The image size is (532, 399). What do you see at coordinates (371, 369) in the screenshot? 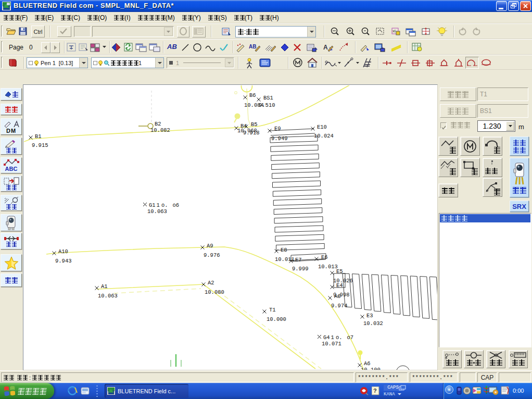
I see `svg-text: 10.100` at bounding box center [371, 369].